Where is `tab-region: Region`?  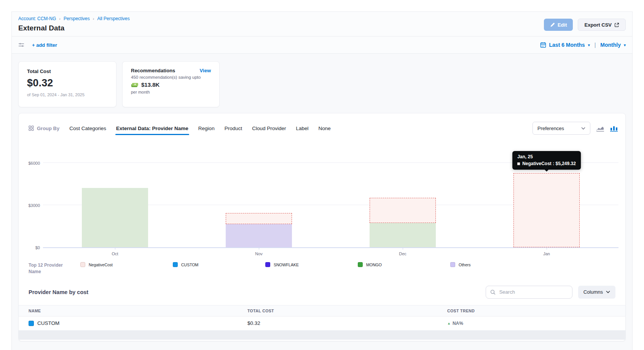 tab-region: Region is located at coordinates (206, 129).